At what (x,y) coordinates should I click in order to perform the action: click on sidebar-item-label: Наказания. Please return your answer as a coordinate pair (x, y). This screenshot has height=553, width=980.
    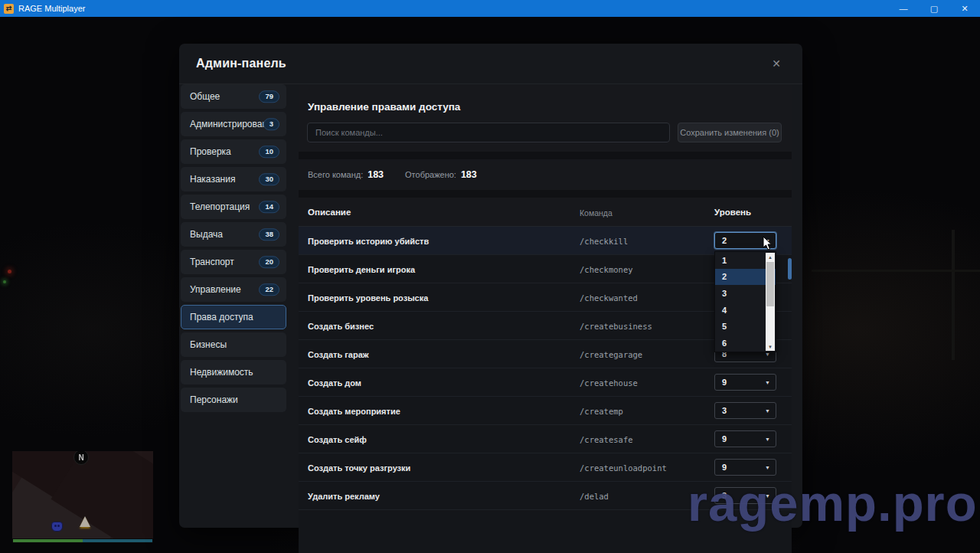
    Looking at the image, I should click on (213, 179).